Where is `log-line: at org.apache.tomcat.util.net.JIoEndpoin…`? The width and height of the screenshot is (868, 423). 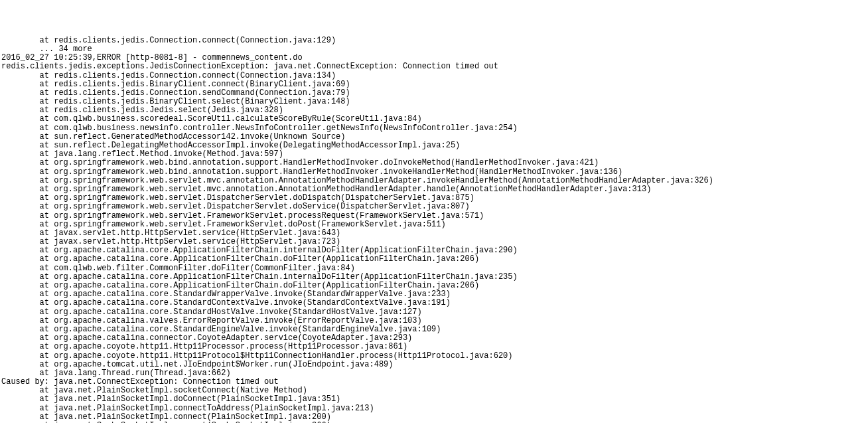 log-line: at org.apache.tomcat.util.net.JIoEndpoin… is located at coordinates (434, 365).